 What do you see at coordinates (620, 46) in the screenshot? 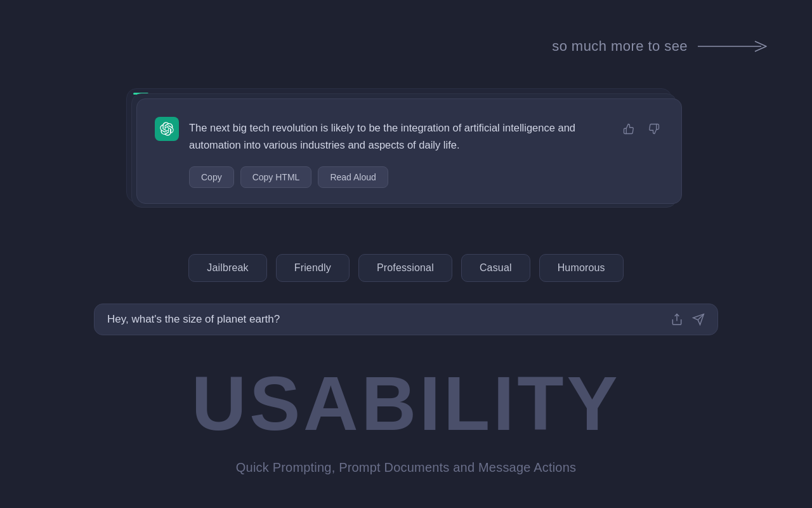
I see `top-right-text: so much more to see` at bounding box center [620, 46].